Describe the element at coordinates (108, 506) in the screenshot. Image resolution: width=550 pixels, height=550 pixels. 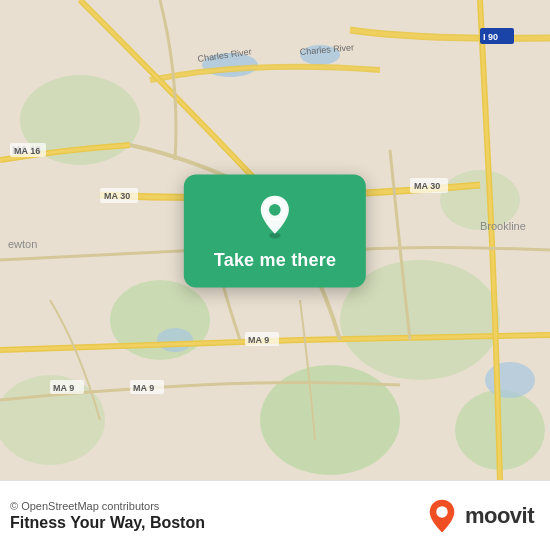
I see `osm-attribution: © OpenStreetMap contributors` at that location.